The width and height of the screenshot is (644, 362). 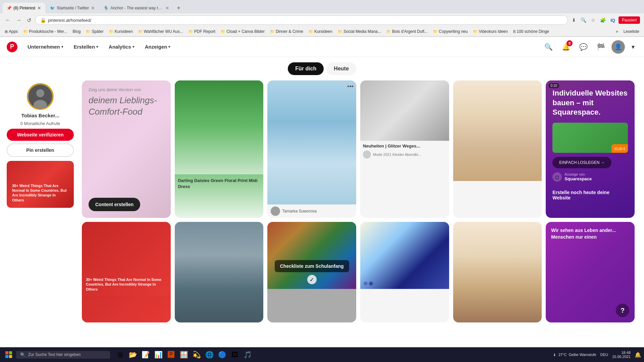 What do you see at coordinates (219, 149) in the screenshot?
I see `pin-green-dress: Darling Daisies Green Floral Print Midi …` at bounding box center [219, 149].